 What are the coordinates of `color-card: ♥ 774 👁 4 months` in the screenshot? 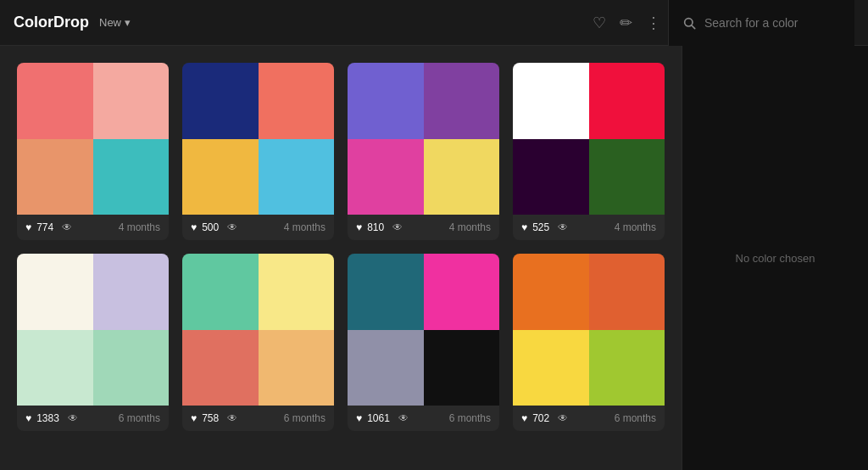 It's located at (93, 151).